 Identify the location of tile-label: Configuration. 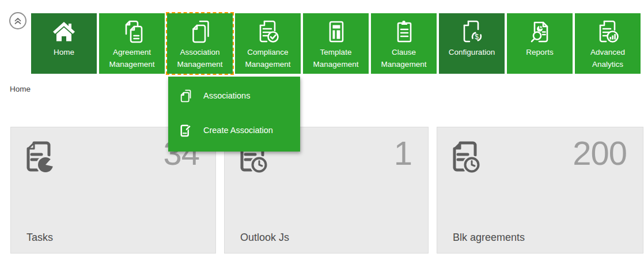
(472, 52).